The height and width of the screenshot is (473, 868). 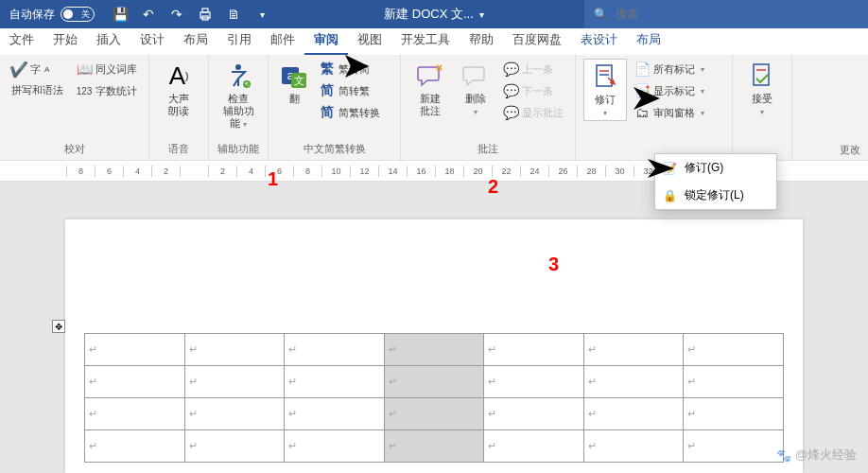 I want to click on accept-icon, so click(x=762, y=76).